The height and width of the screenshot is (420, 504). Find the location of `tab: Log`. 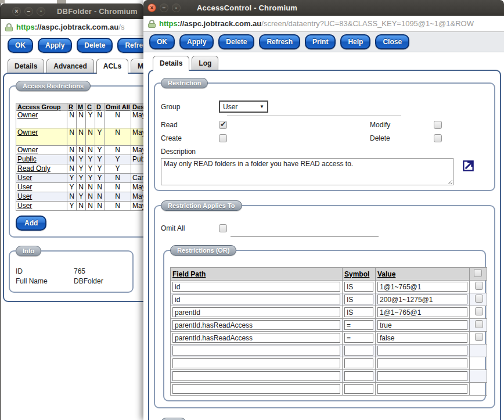

tab: Log is located at coordinates (205, 63).